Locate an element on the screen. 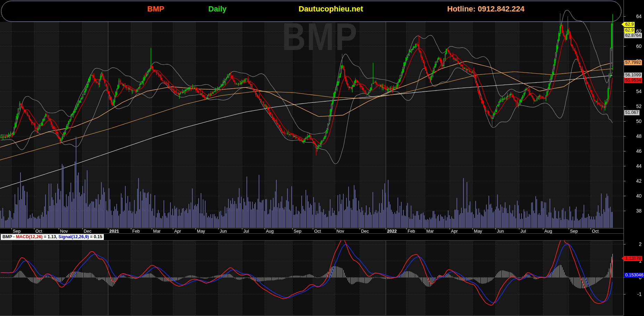 The image size is (644, 316). macd-axis-label: -1 is located at coordinates (633, 294).